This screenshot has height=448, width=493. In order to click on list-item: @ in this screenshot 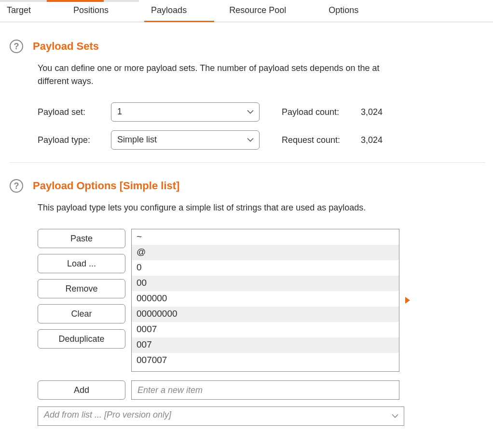, I will do `click(265, 252)`.